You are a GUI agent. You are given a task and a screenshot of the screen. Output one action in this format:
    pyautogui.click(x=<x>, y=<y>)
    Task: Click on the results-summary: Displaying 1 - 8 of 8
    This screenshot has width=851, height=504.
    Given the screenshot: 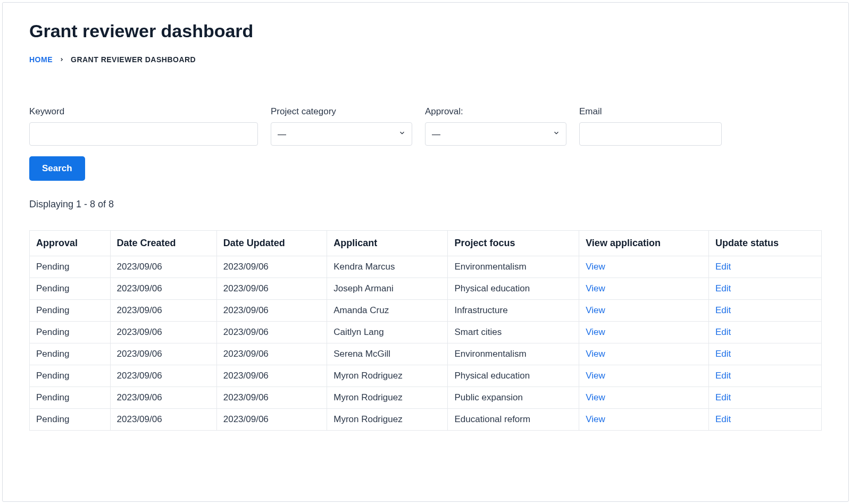 What is the action you would take?
    pyautogui.click(x=426, y=204)
    